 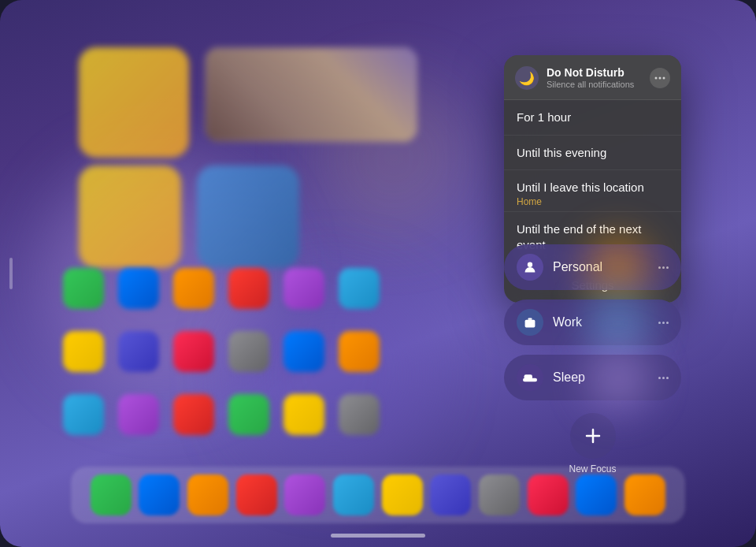 What do you see at coordinates (592, 322) in the screenshot?
I see `work-focus-button: Work` at bounding box center [592, 322].